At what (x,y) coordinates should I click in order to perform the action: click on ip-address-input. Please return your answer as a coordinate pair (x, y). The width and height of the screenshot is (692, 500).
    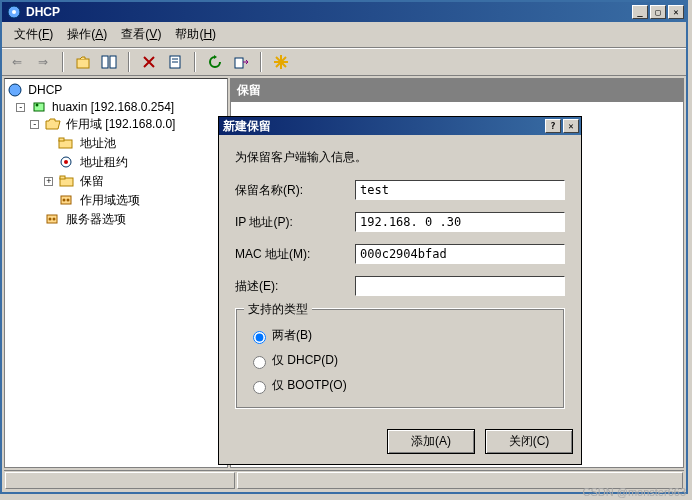
    Looking at the image, I should click on (460, 222).